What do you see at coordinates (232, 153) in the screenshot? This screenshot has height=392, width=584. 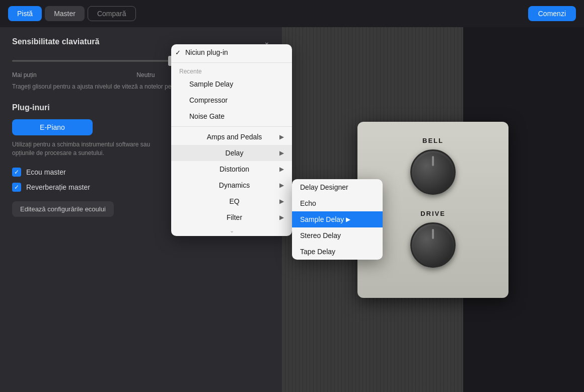 I see `menu-item-delay: Delay ▶` at bounding box center [232, 153].